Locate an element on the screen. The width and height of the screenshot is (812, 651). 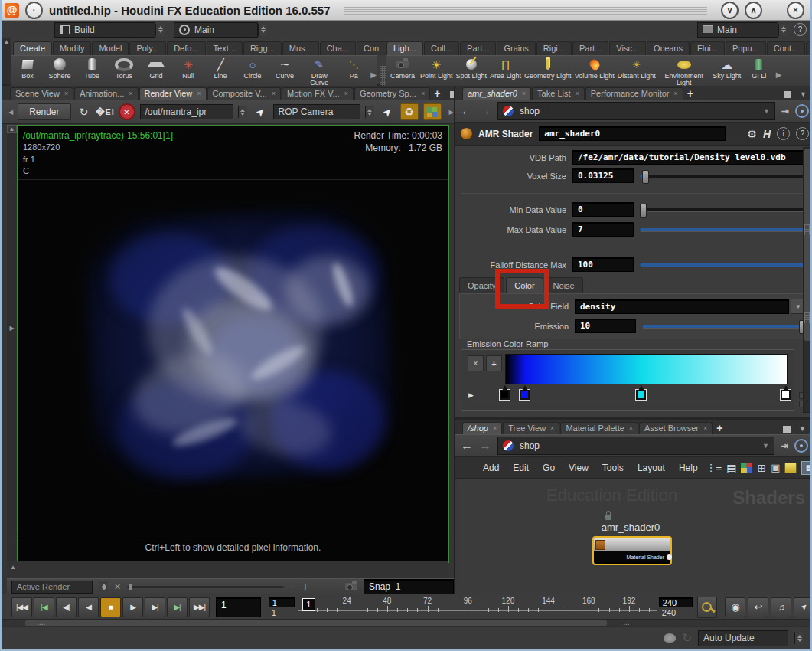
shelf-tool-null: ✳Null is located at coordinates (188, 68).